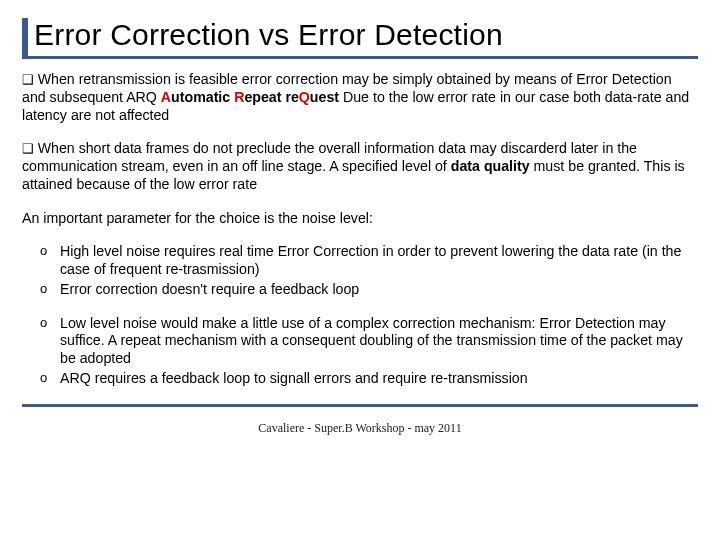 The width and height of the screenshot is (720, 540). What do you see at coordinates (360, 352) in the screenshot?
I see `bullet-list-low-noise: Low level noise would make a little use …` at bounding box center [360, 352].